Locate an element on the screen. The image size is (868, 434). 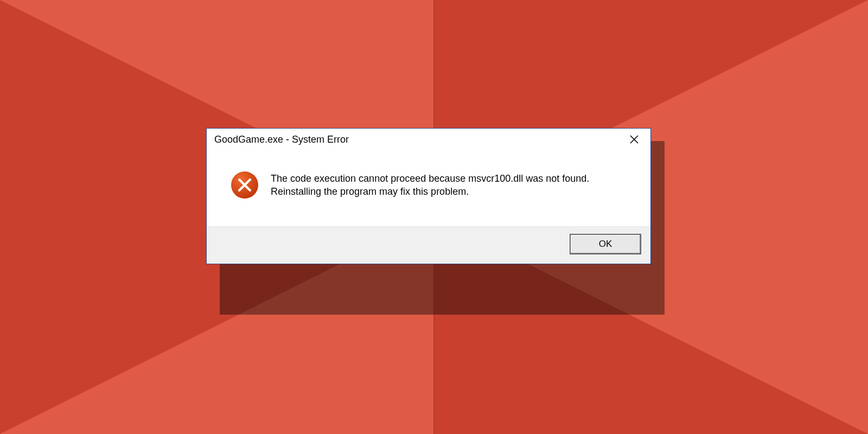
ok-button: OK is located at coordinates (605, 244).